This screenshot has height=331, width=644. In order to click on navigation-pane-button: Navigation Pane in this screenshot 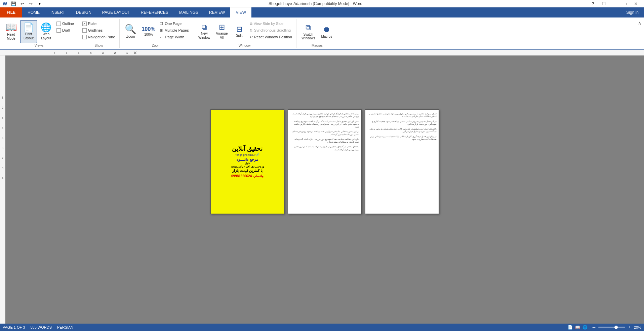, I will do `click(99, 37)`.